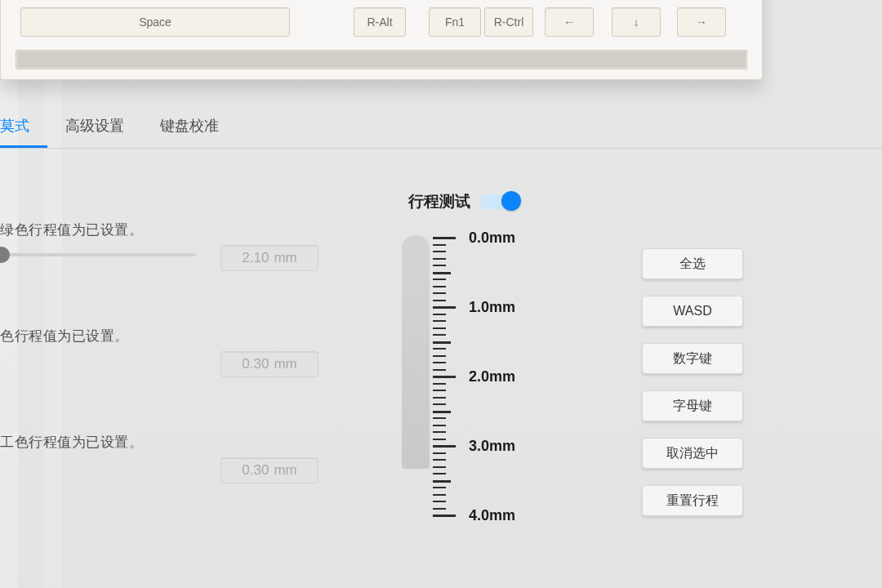  What do you see at coordinates (498, 358) in the screenshot?
I see `travel-test-panel: 行程测试 0.0mm1.0mm2.0mm3.0mm4.0mm` at bounding box center [498, 358].